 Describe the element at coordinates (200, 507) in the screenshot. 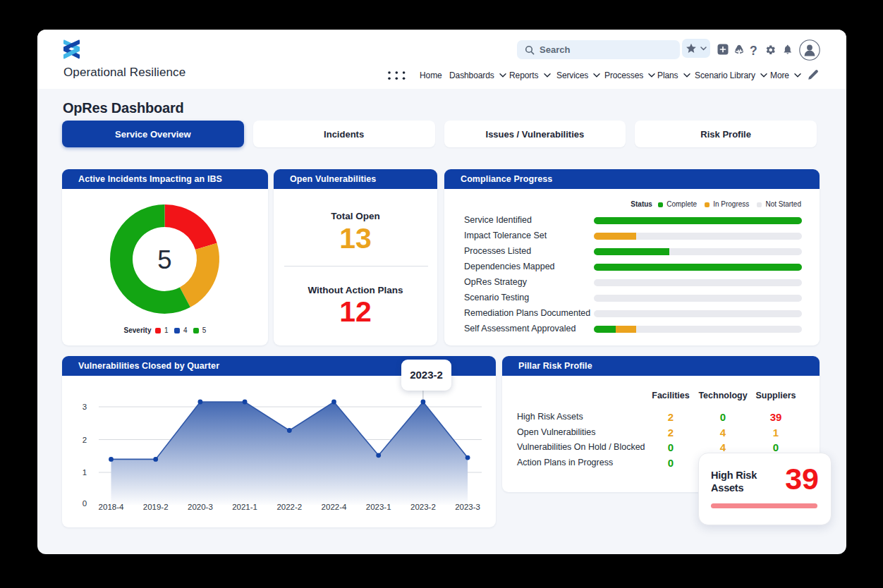

I see `svg-text: 2020-3` at that location.